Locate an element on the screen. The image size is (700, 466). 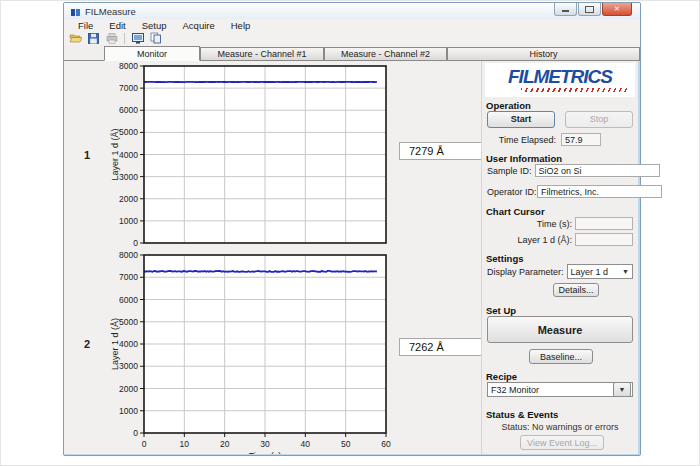
svg-text: 40 is located at coordinates (306, 444).